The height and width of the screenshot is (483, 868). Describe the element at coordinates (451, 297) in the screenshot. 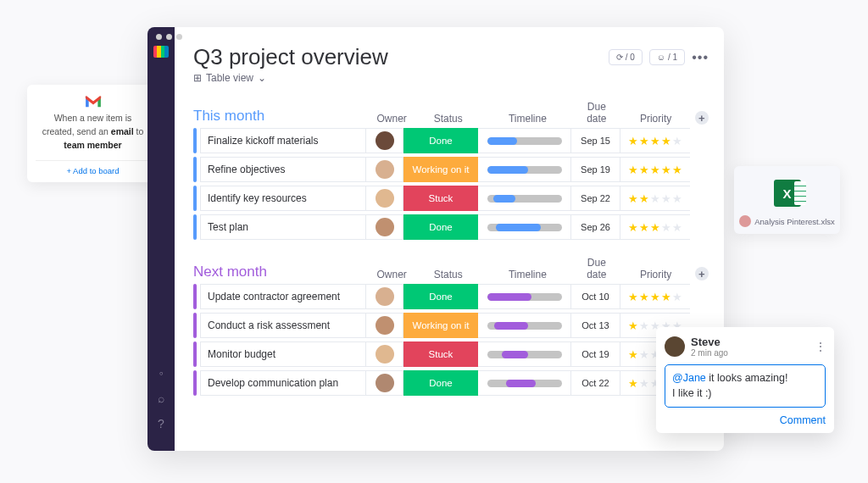

I see `table-row: Update contractor agreement Done Oct 10 …` at that location.